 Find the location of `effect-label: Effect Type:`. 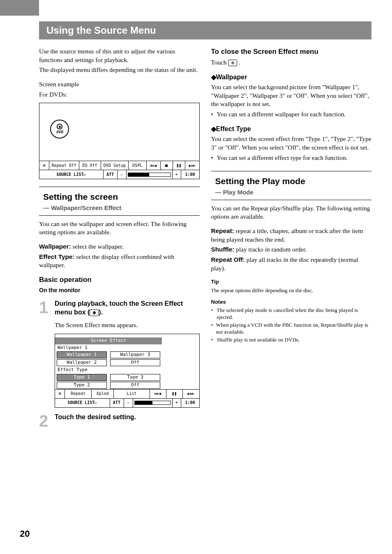

effect-label: Effect Type: is located at coordinates (57, 256).